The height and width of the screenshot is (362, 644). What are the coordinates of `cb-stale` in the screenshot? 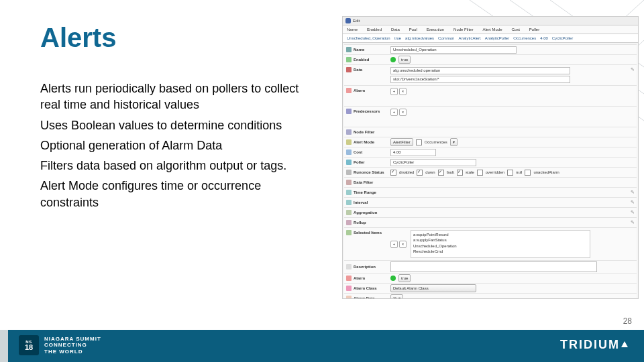 It's located at (460, 173).